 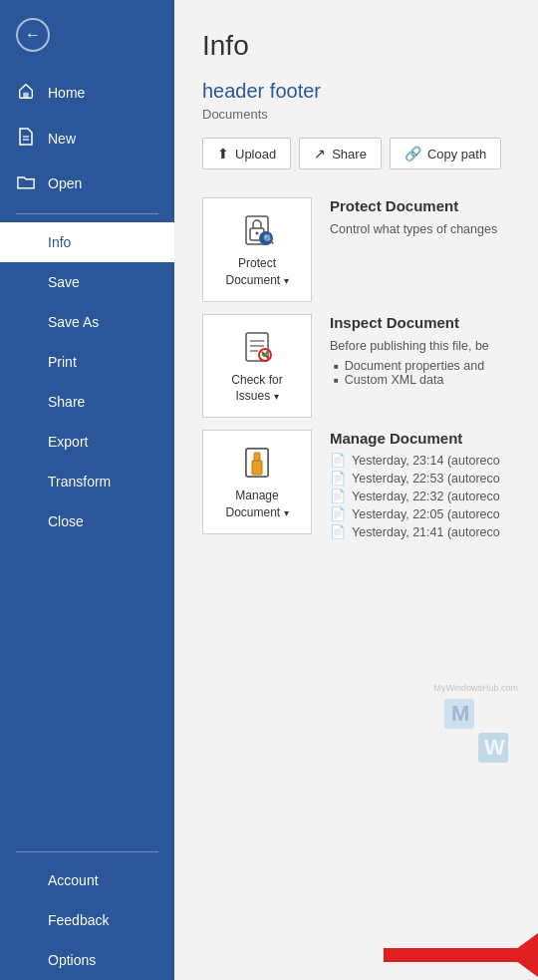 What do you see at coordinates (257, 389) in the screenshot?
I see `check-issues-label: Check forIssues ▾` at bounding box center [257, 389].